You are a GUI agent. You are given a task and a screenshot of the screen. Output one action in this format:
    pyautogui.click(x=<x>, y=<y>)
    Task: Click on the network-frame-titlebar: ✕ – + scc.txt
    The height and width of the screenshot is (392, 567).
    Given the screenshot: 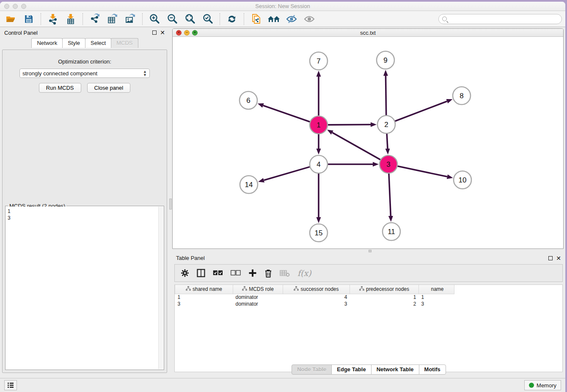 What is the action you would take?
    pyautogui.click(x=368, y=33)
    